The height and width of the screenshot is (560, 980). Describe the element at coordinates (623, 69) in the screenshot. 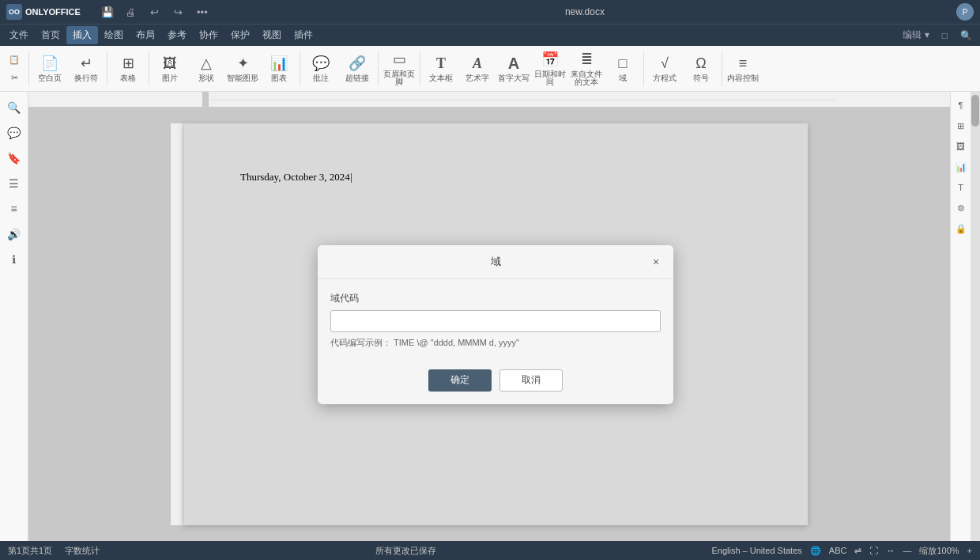

I see `toolbar-field: □ 域` at that location.